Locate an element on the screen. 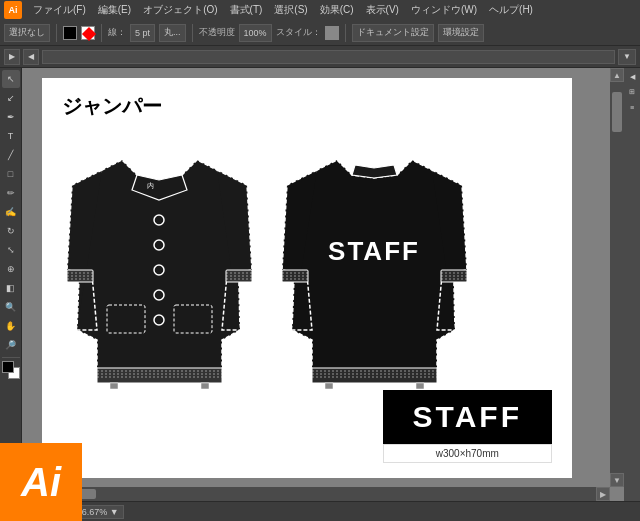 The image size is (640, 521). menu-help: ヘルプ(H) is located at coordinates (511, 10).